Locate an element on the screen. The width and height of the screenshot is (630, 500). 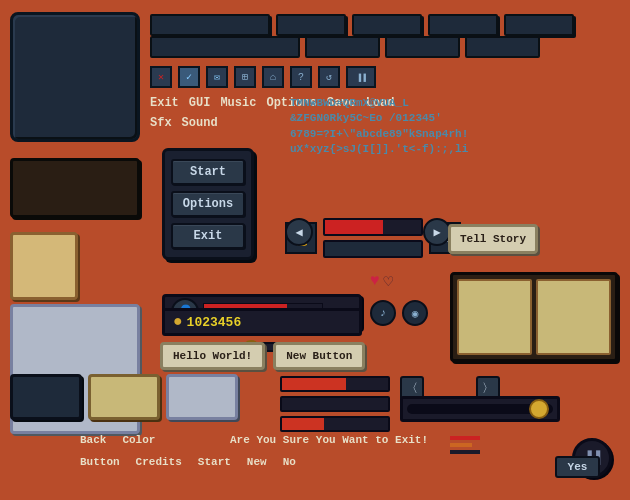
top-btn-wide is located at coordinates (210, 25).